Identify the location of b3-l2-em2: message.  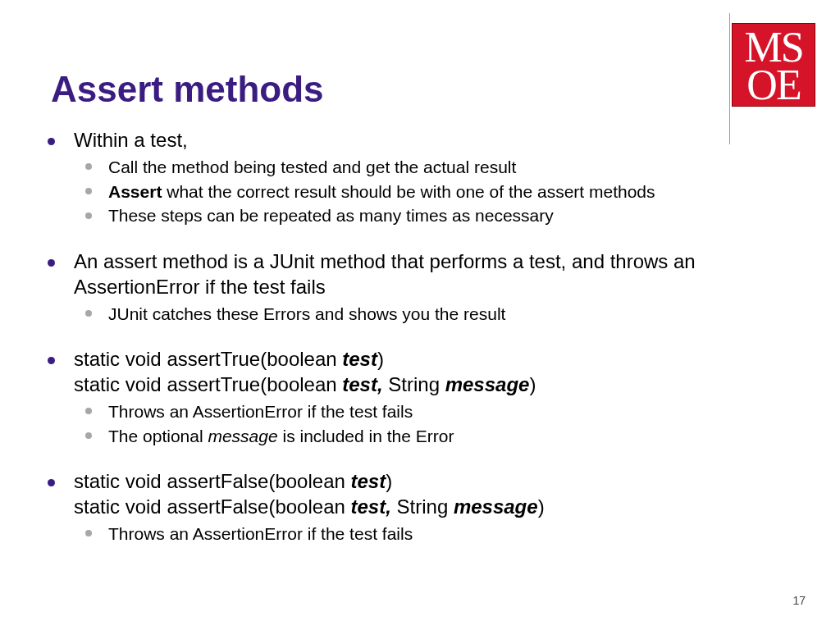
(487, 384).